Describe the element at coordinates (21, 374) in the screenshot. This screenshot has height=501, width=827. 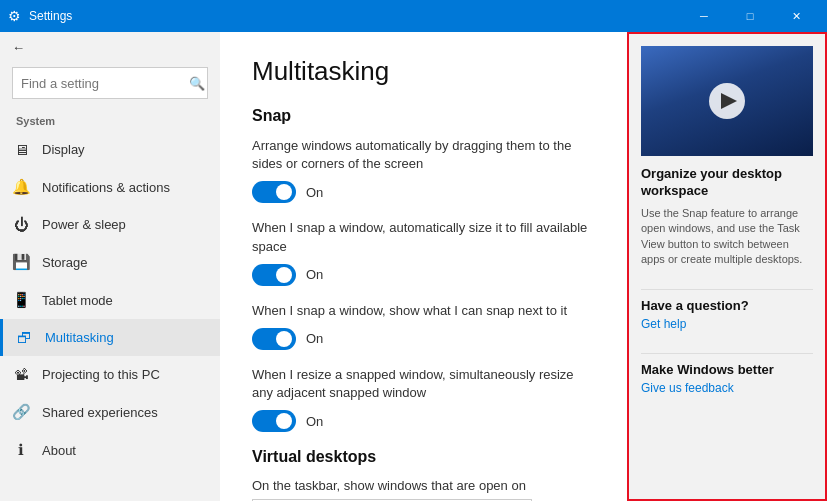
I see `projecting-icon: 📽` at that location.